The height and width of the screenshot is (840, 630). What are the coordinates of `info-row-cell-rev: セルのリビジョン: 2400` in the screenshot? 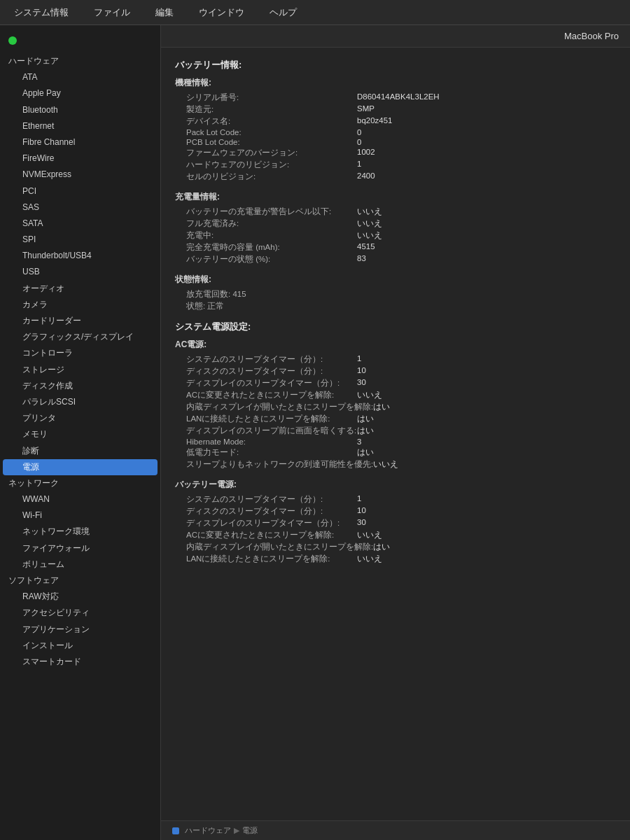 It's located at (396, 176).